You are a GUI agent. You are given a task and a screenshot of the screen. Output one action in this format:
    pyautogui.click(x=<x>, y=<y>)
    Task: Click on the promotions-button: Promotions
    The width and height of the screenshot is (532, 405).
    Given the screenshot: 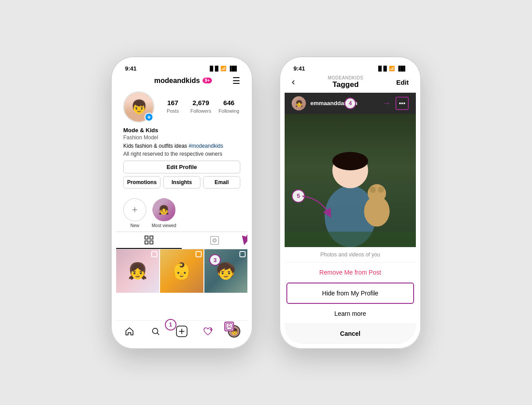 What is the action you would take?
    pyautogui.click(x=142, y=182)
    